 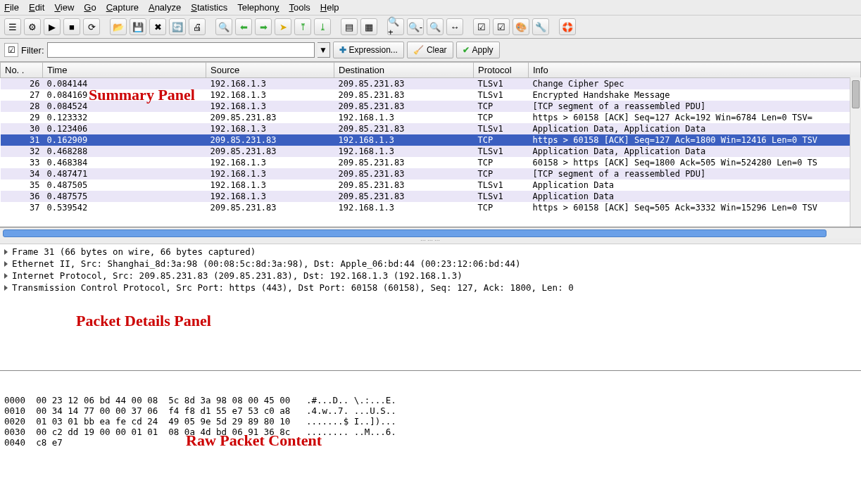 I want to click on filter-icon: ☑, so click(x=11, y=50).